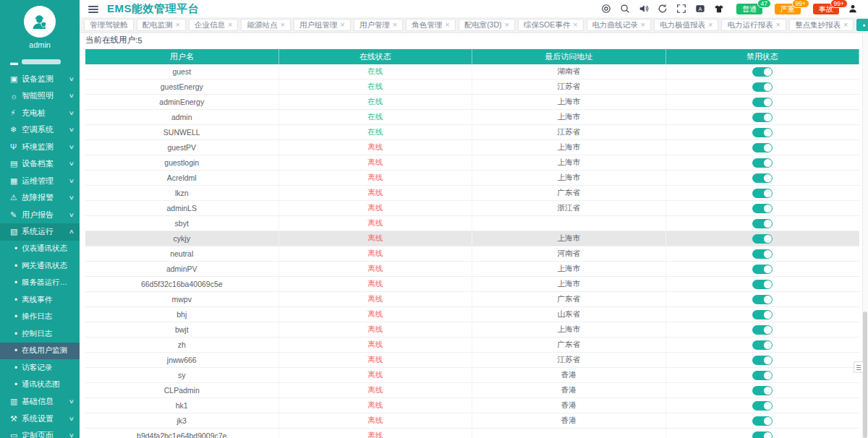  I want to click on tab: 用户组管理 ×, so click(323, 25).